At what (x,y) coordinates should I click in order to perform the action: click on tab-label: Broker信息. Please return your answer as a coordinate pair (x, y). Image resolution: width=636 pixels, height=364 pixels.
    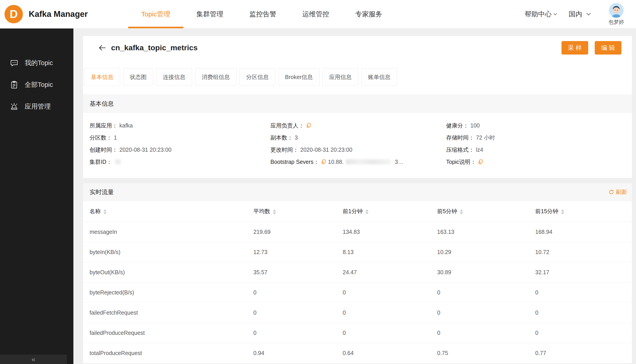
    Looking at the image, I should click on (299, 77).